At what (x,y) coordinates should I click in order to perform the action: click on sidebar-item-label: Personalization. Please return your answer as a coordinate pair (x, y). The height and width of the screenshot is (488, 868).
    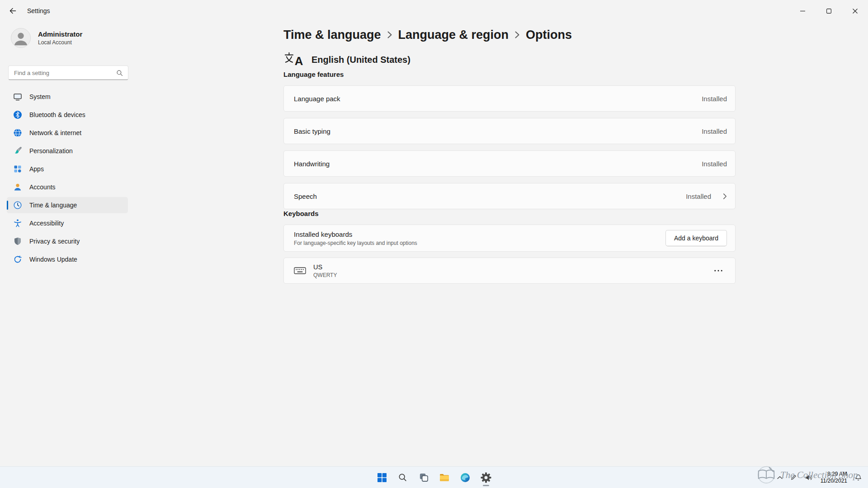
    Looking at the image, I should click on (51, 151).